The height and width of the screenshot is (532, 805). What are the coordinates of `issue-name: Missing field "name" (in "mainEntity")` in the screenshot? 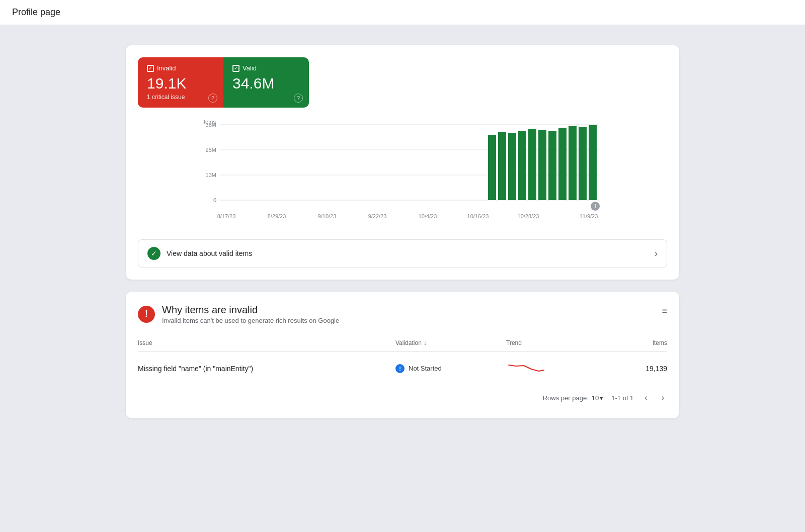 It's located at (267, 369).